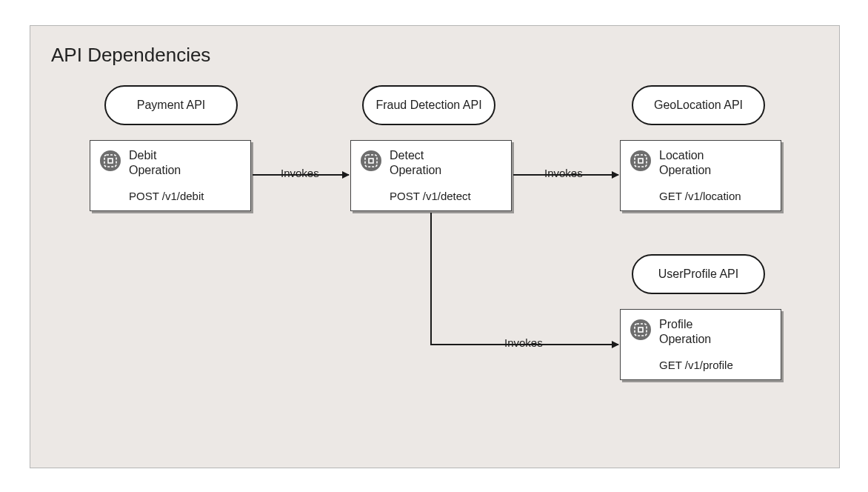 The image size is (868, 492). What do you see at coordinates (429, 105) in the screenshot?
I see `api-pill-fraud: Fraud Detection API` at bounding box center [429, 105].